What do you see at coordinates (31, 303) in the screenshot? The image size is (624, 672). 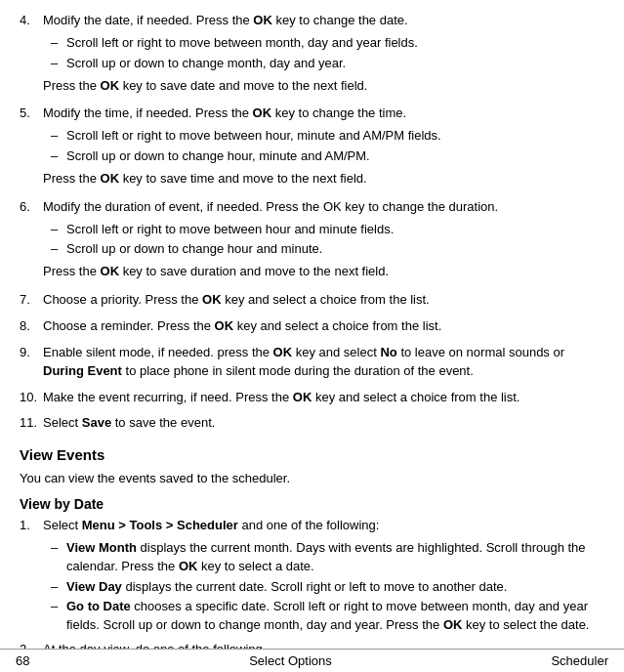 I see `item-number: 7.` at bounding box center [31, 303].